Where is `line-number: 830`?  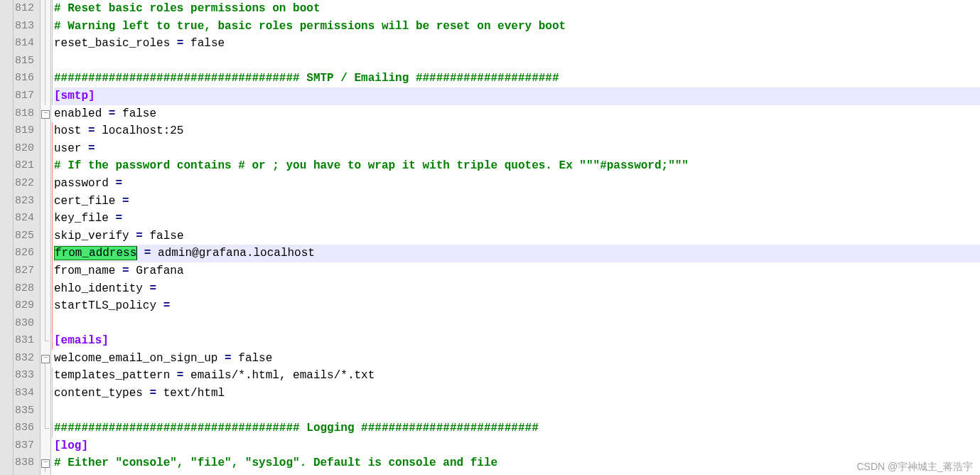 line-number: 830 is located at coordinates (24, 324).